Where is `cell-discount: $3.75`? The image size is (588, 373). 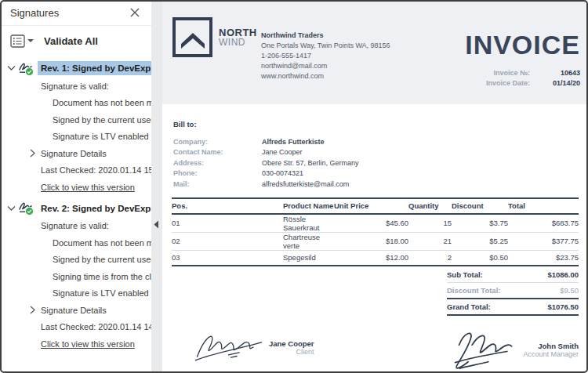
cell-discount: $3.75 is located at coordinates (480, 223).